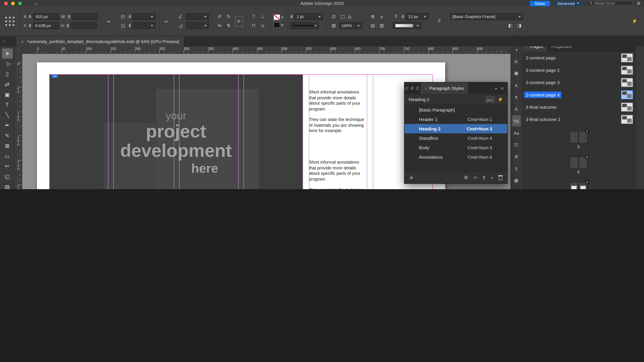  What do you see at coordinates (417, 16) in the screenshot?
I see `leading-select: 12 px` at bounding box center [417, 16].